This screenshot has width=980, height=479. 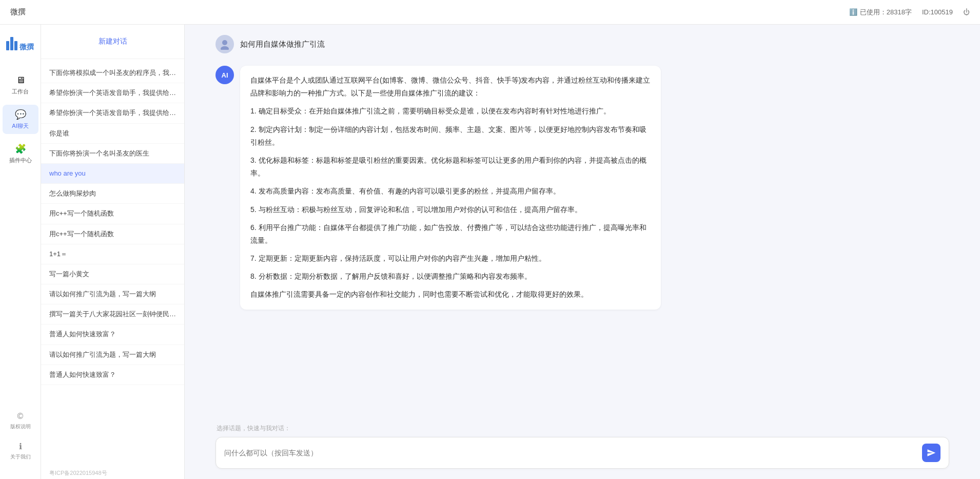 I want to click on svg-text: 微撰, so click(x=27, y=47).